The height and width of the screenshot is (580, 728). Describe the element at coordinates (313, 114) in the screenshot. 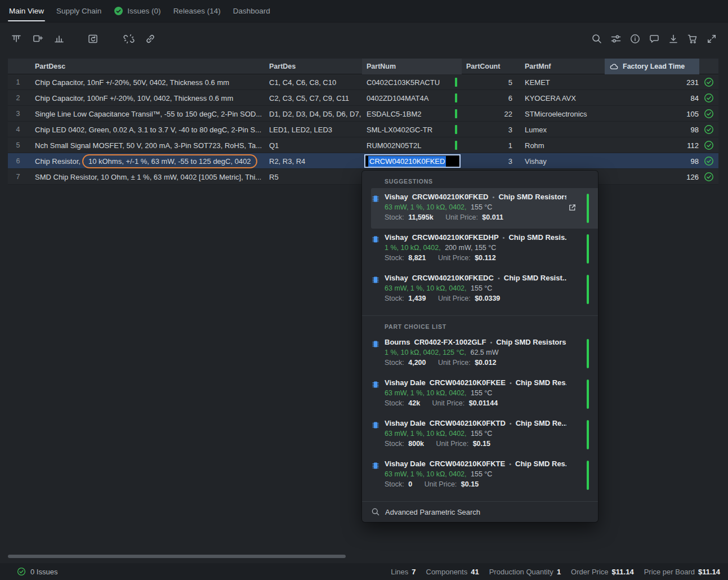

I see `cell-partdes: D1, D2, D3, D4, D5, D6, D7, ...` at that location.